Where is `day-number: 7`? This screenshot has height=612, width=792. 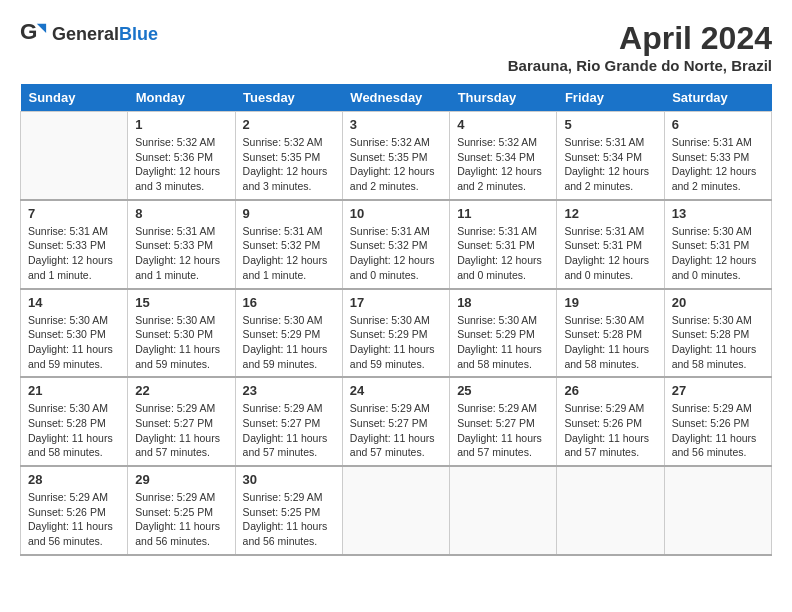 day-number: 7 is located at coordinates (74, 214).